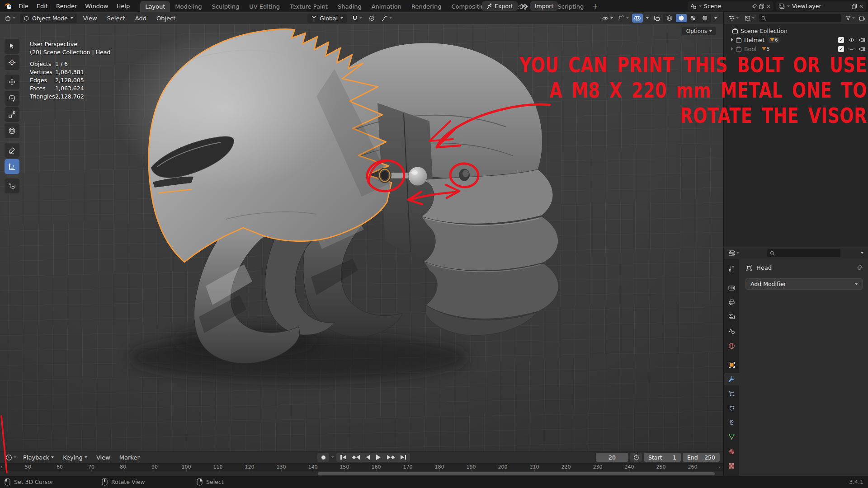 The width and height of the screenshot is (868, 488). Describe the element at coordinates (90, 18) in the screenshot. I see `menu-view: View` at that location.